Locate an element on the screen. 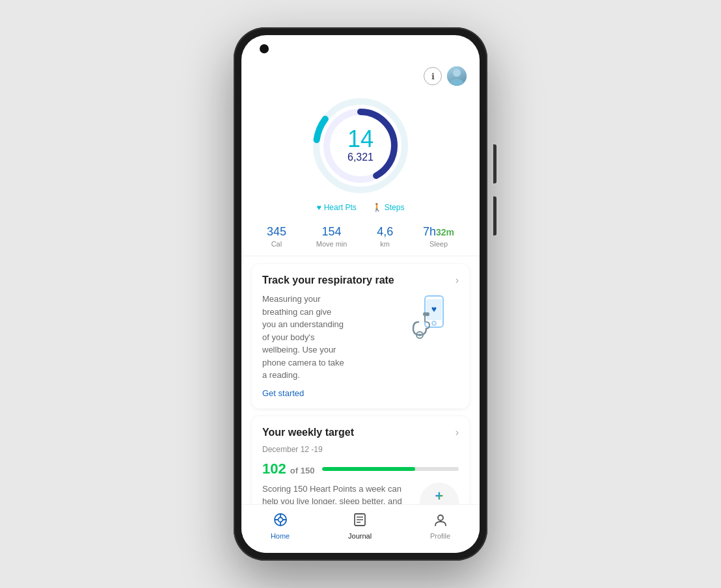  heart-pts-label: ♥ Heart Pts is located at coordinates (337, 207).